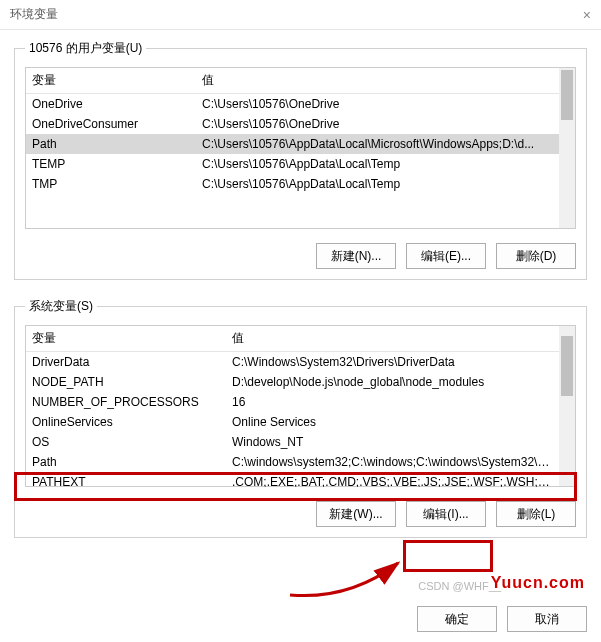 This screenshot has width=601, height=642. Describe the element at coordinates (126, 402) in the screenshot. I see `var-name: NUMBER_OF_PROCESSORS` at that location.